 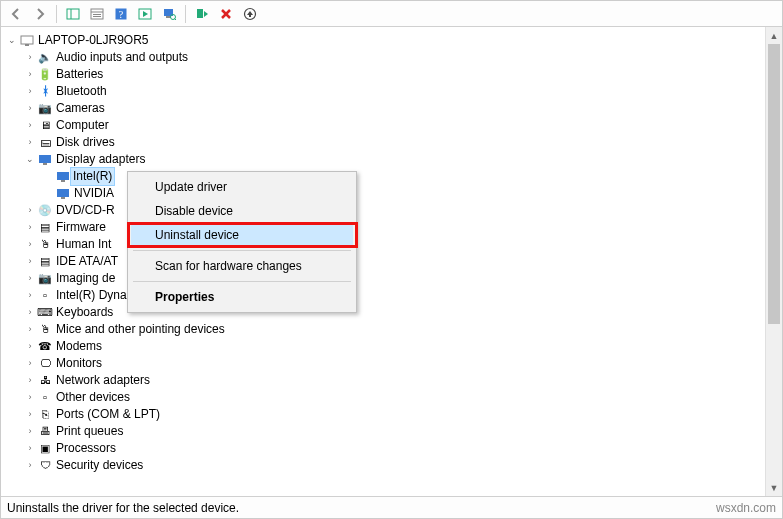 What do you see at coordinates (394, 108) in the screenshot?
I see `category-item: ›📷Cameras` at bounding box center [394, 108].